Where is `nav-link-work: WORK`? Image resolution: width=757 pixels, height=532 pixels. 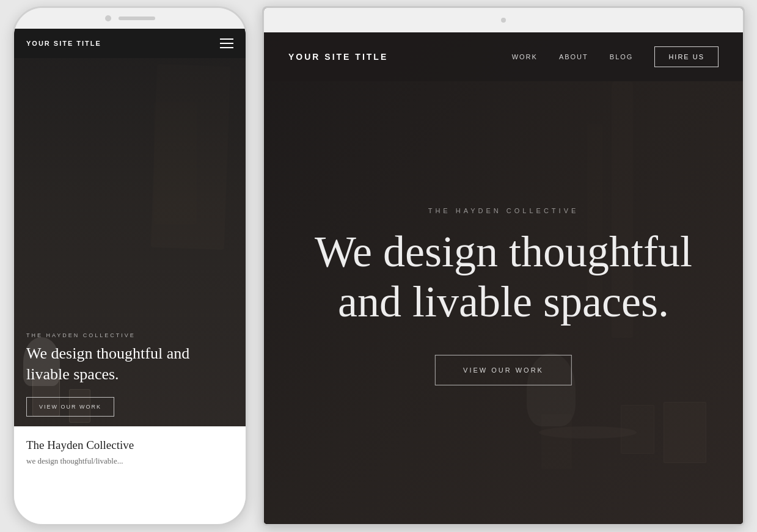 nav-link-work: WORK is located at coordinates (525, 57).